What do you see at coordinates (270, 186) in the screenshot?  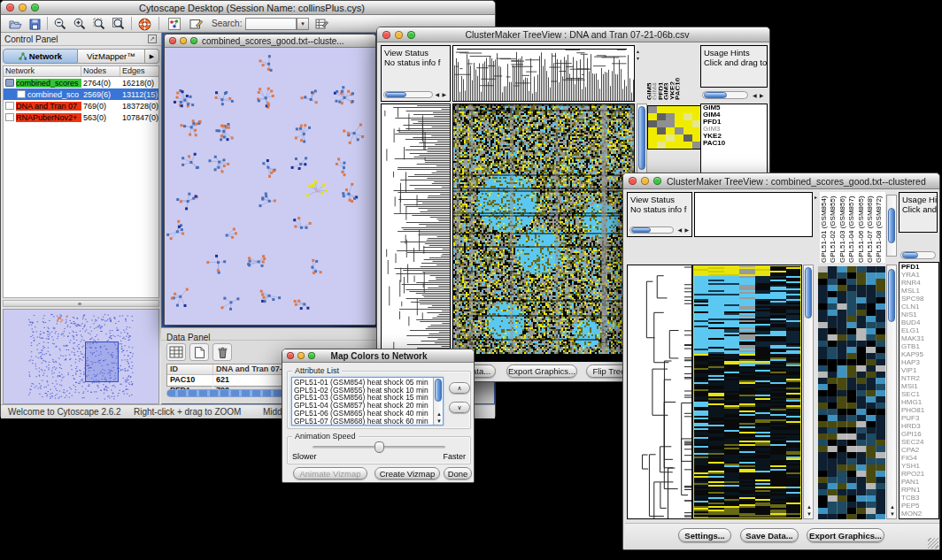 I see `network-view-canvas` at bounding box center [270, 186].